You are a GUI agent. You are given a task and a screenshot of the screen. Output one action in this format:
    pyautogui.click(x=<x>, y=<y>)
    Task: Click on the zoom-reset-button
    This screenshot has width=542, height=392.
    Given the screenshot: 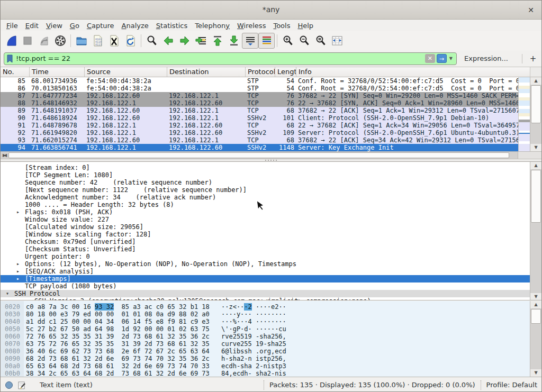 What is the action you would take?
    pyautogui.click(x=321, y=41)
    